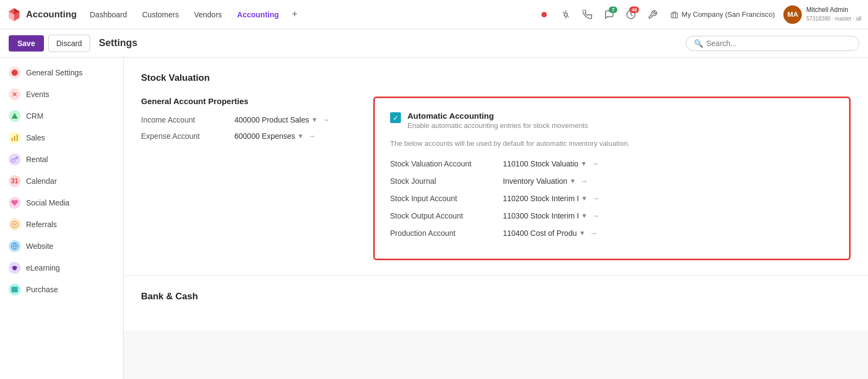  What do you see at coordinates (282, 120) in the screenshot?
I see `income-account-value: 400000 Product Sales ▼ →` at bounding box center [282, 120].